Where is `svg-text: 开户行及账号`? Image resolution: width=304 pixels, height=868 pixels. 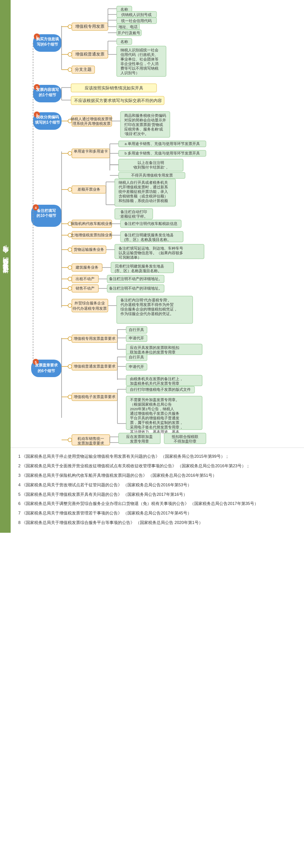
svg-text: 开户行及账号 is located at coordinates (129, 33).